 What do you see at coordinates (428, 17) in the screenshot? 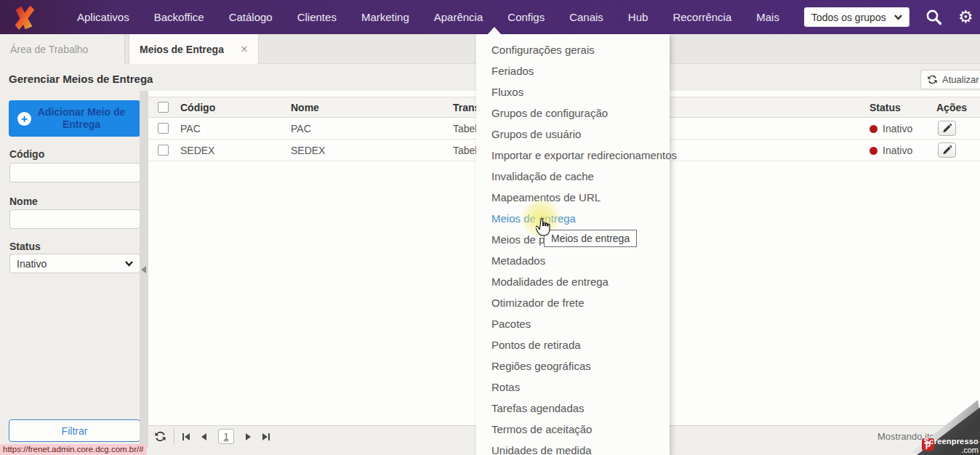
I see `nav-items: AplicativosBackofficeCatálogoClientesMar…` at bounding box center [428, 17].